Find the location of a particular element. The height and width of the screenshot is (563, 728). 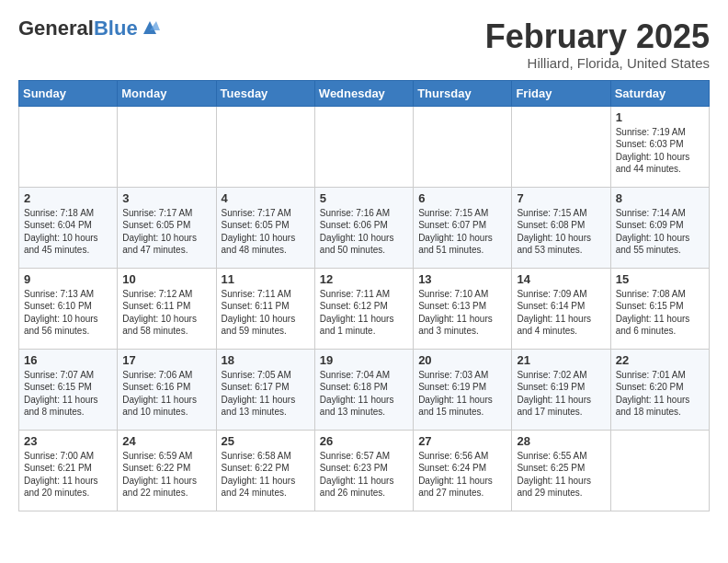

day-info: Sunrise: 6:58 AM Sunset: 6:22 PM Dayligh… is located at coordinates (266, 475).